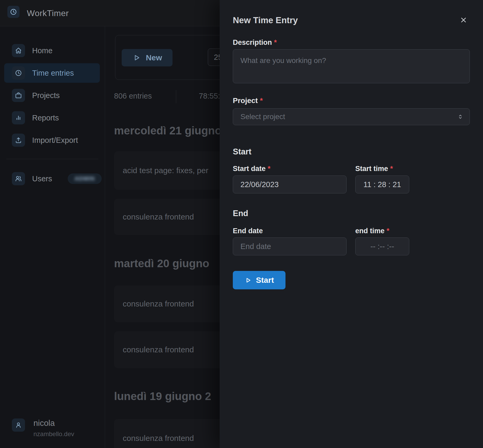 This screenshot has height=448, width=483. I want to click on entries-count: 806 entries, so click(133, 96).